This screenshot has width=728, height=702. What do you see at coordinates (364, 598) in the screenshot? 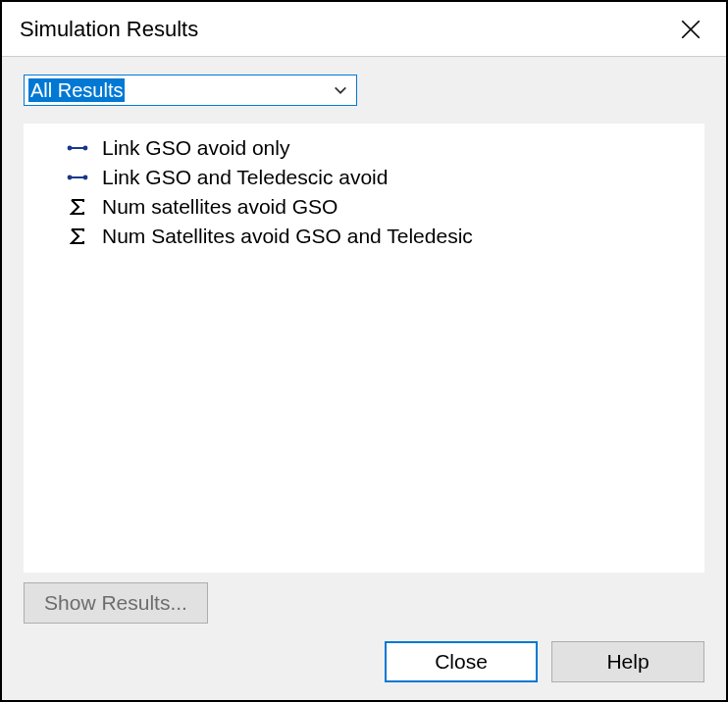
I see `bottom-left-area: Show Results...` at bounding box center [364, 598].